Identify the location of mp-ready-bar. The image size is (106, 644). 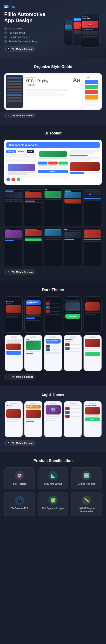
(70, 239).